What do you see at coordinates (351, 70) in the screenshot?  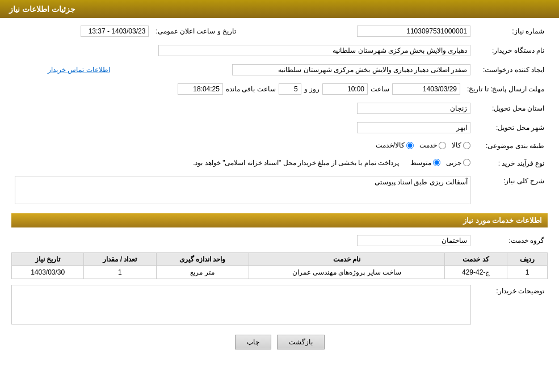 I see `creator-value: صفدر اصلانی دهیار دهیاری والایش بخش مرکز…` at bounding box center [351, 70].